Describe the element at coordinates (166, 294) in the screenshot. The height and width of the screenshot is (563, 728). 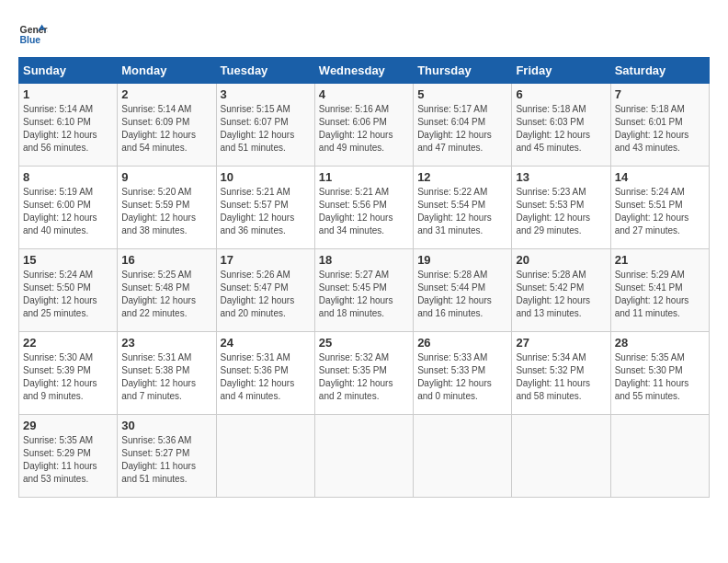
I see `day-detail: Sunrise: 5:25 AM Sunset: 5:48 PM Dayligh…` at that location.